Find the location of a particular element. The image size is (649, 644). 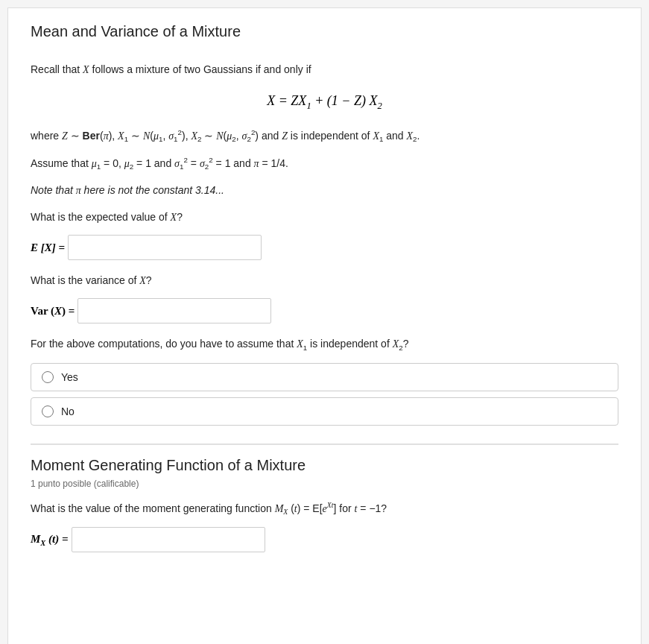

section2-title: Moment Generating Function of a Mixture is located at coordinates (325, 465).